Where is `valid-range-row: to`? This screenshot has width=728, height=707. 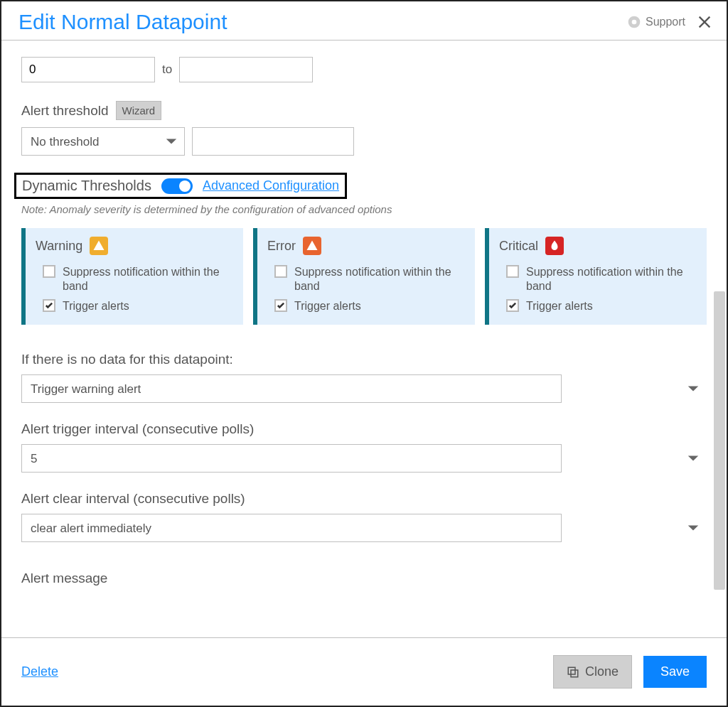
valid-range-row: to is located at coordinates (364, 70).